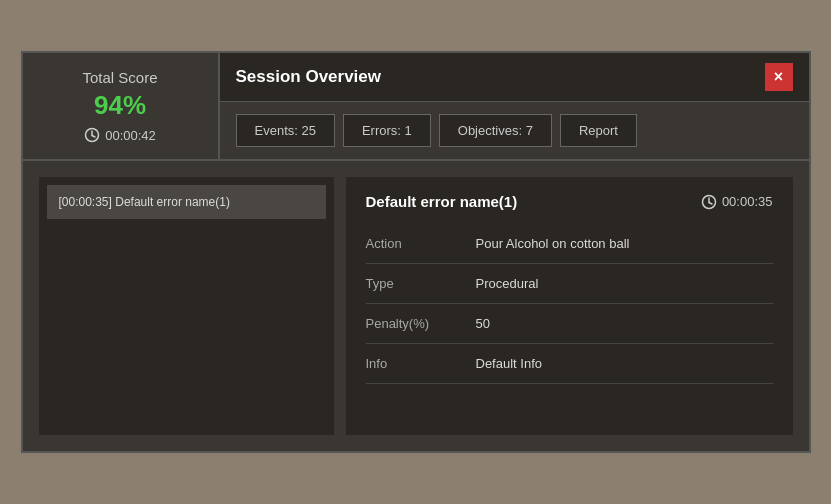 The image size is (831, 504). Describe the element at coordinates (598, 130) in the screenshot. I see `nav-report-button: Report` at that location.